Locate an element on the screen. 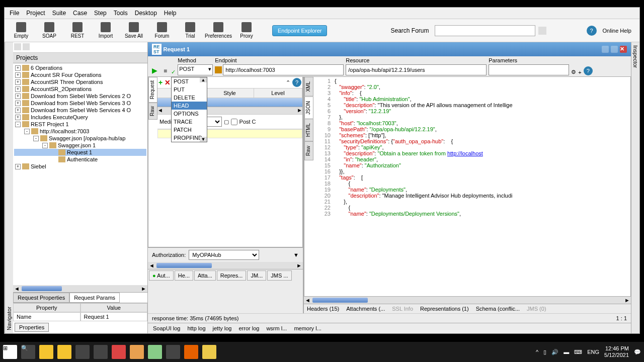 The height and width of the screenshot is (362, 644). prop-name-cell: Name is located at coordinates (47, 317).